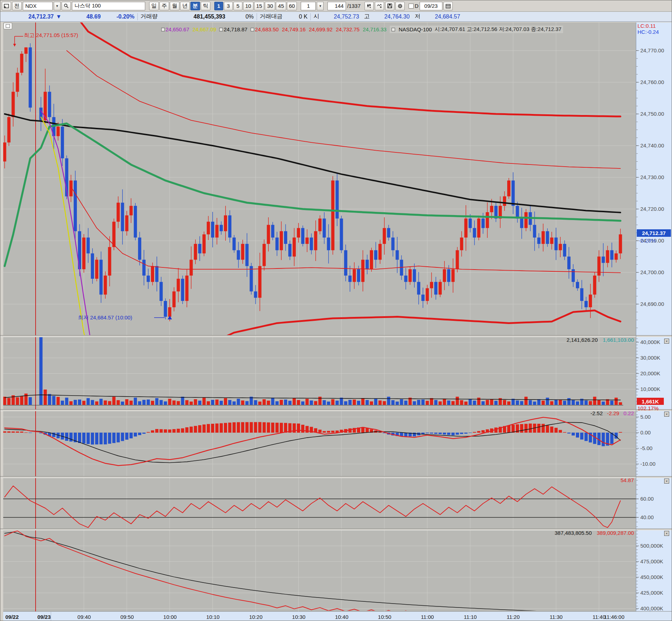 This screenshot has width=672, height=621. I want to click on interval-button-0: 1, so click(219, 6).